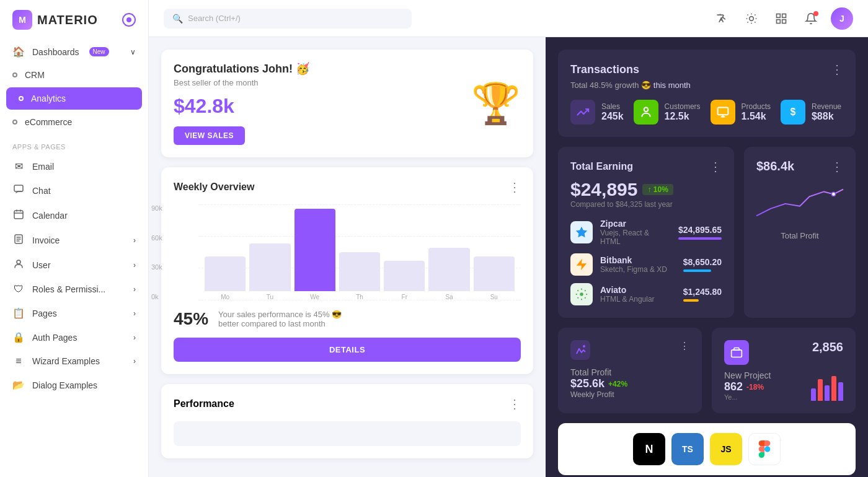 The width and height of the screenshot is (868, 477). Describe the element at coordinates (74, 52) in the screenshot. I see `sidebar-item-dashboards: 🏠 Dashboards New ∨` at that location.